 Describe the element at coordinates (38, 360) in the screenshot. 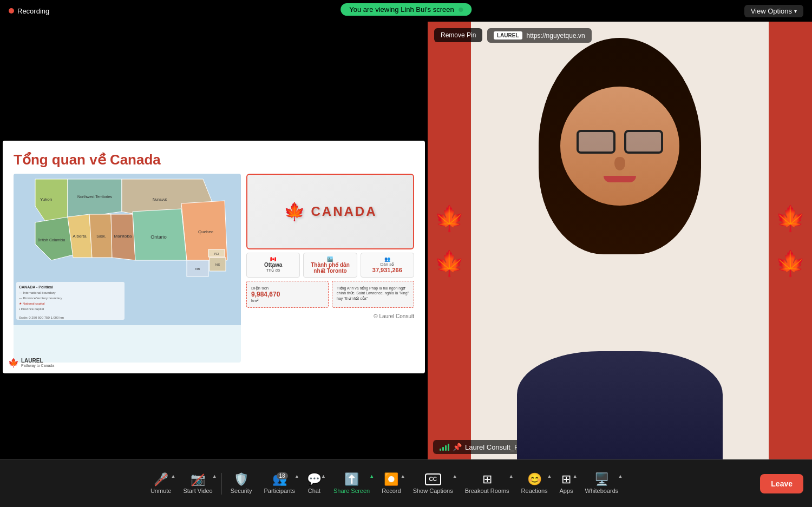

I see `laurel-brand: LAUREL` at that location.